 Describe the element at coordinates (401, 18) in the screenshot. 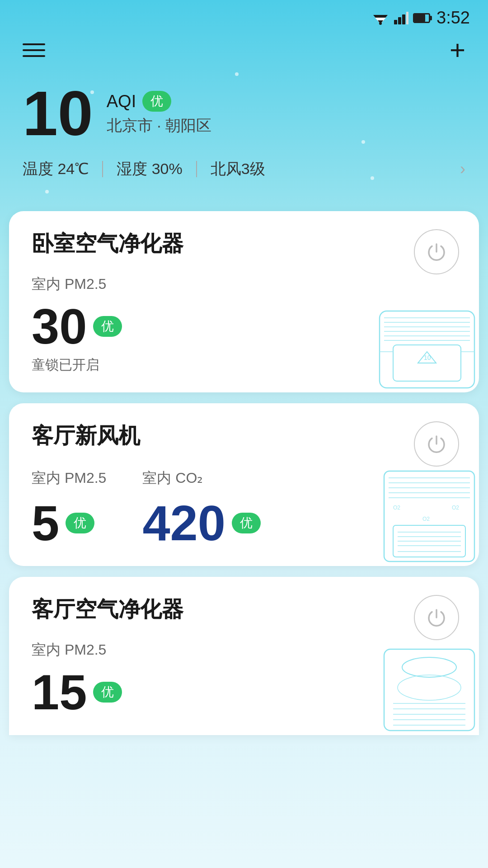

I see `signal-icon` at that location.